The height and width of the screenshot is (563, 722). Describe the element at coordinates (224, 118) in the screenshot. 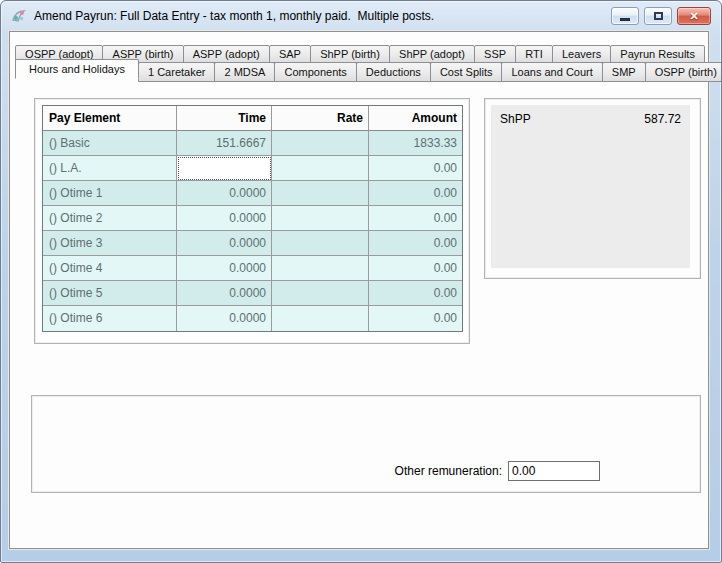

I see `col-header-time: Time` at that location.